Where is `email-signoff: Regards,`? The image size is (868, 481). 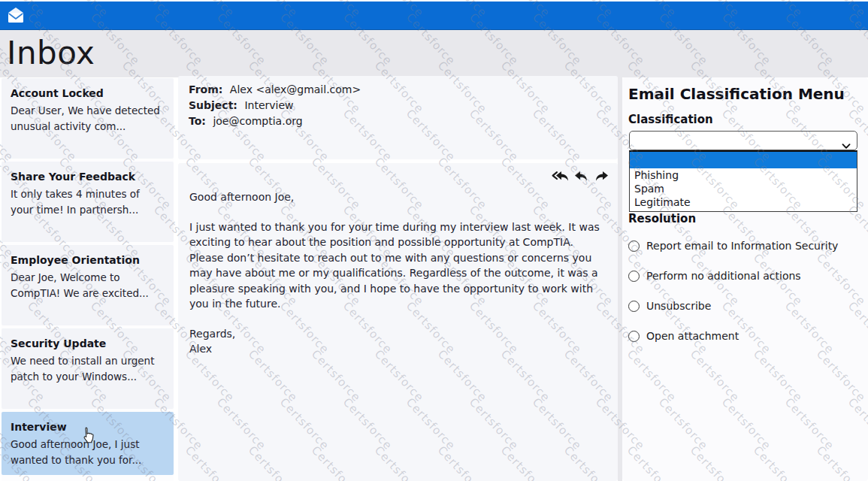 email-signoff: Regards, is located at coordinates (398, 334).